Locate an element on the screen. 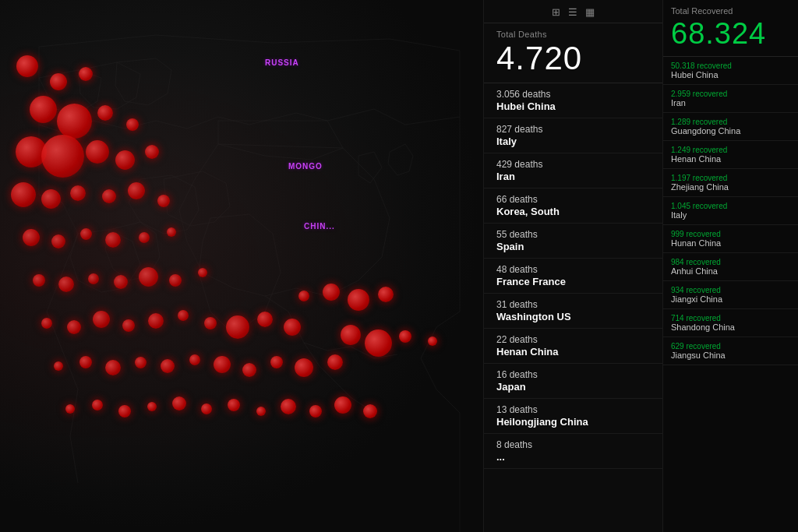  death-count: 827 deaths is located at coordinates (574, 129).